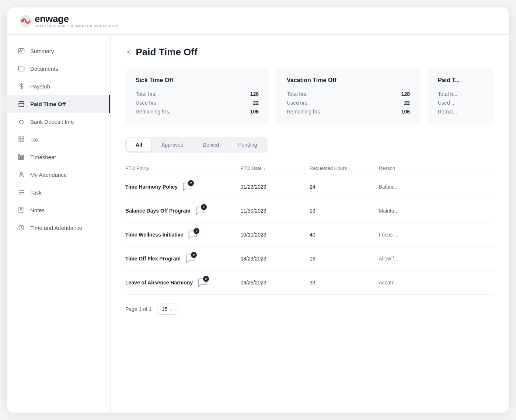 Image resolution: width=516 pixels, height=420 pixels. What do you see at coordinates (59, 175) in the screenshot?
I see `sidebar-item-my-attendance: My Attendance` at bounding box center [59, 175].